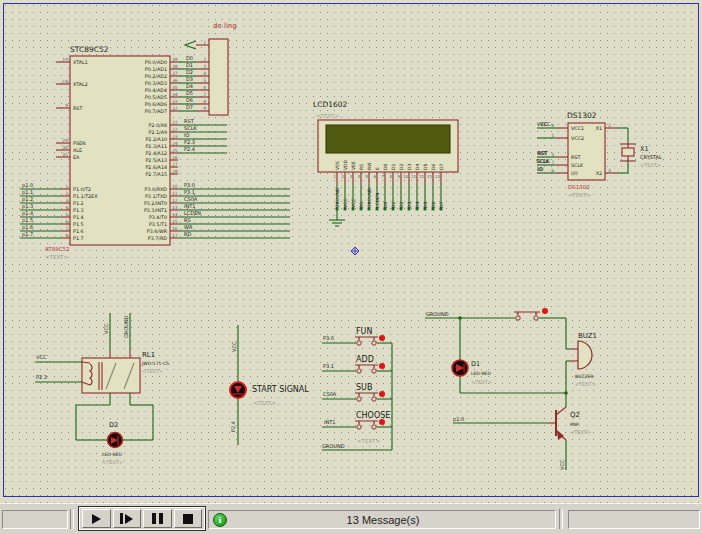  What do you see at coordinates (442, 205) in the screenshot?
I see `net-label: D7` at bounding box center [442, 205].